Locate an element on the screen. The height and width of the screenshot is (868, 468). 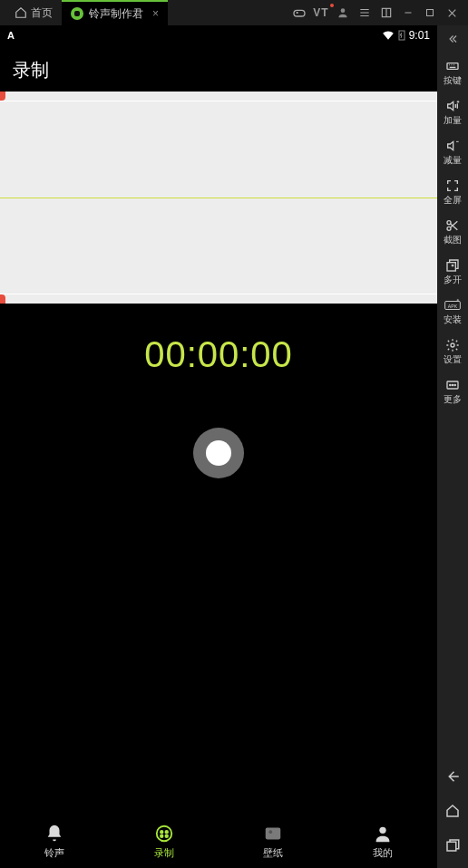
rail-label: 加量 is located at coordinates (453, 121).